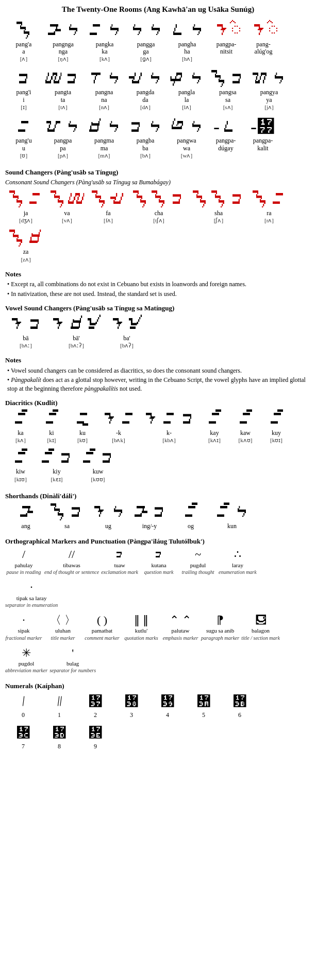  Describe the element at coordinates (23, 737) in the screenshot. I see `num-7: ᜼ 7` at that location.